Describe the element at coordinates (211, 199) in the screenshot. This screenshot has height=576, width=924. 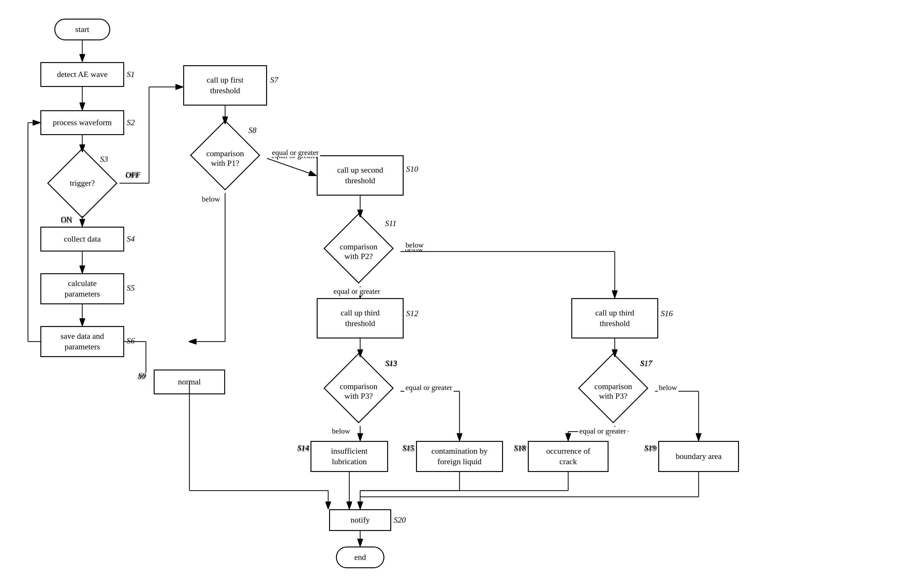
I see `below-s8: below` at that location.